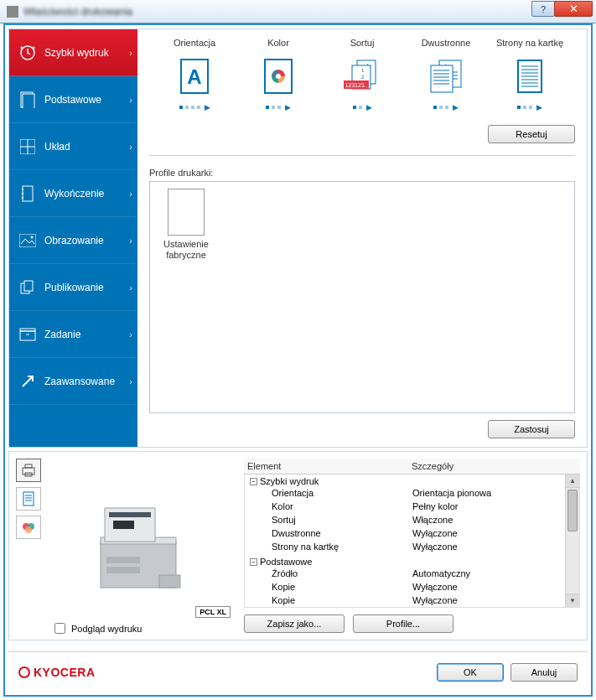 The image size is (596, 700). Describe the element at coordinates (28, 147) in the screenshot. I see `grid-icon` at that location.